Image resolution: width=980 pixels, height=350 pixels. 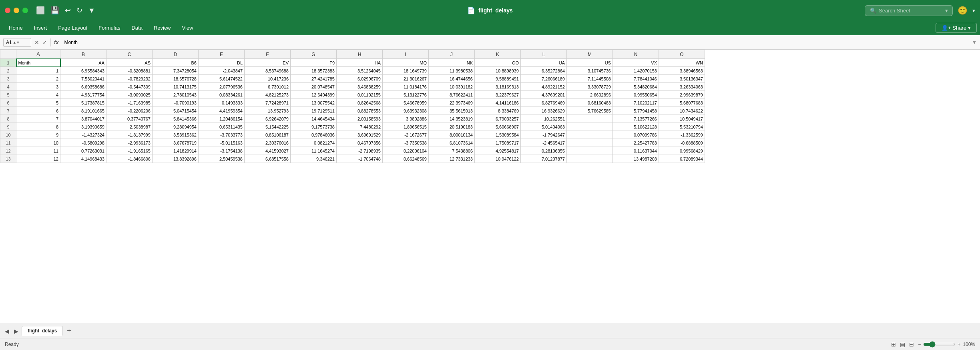 I want to click on cell: 3.38946563, so click(x=682, y=71).